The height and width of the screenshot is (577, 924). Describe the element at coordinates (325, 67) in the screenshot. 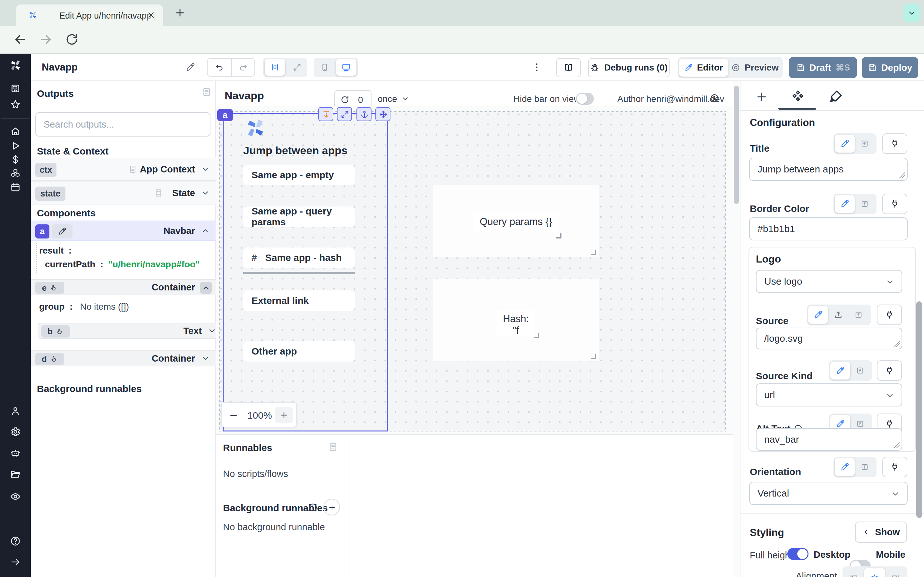

I see `mobile-view-icon` at that location.